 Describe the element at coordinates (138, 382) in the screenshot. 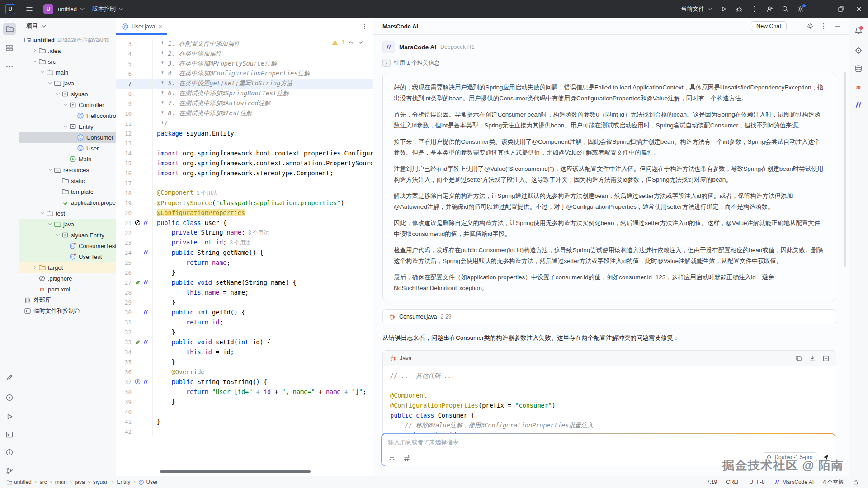

I see `override-icon` at that location.